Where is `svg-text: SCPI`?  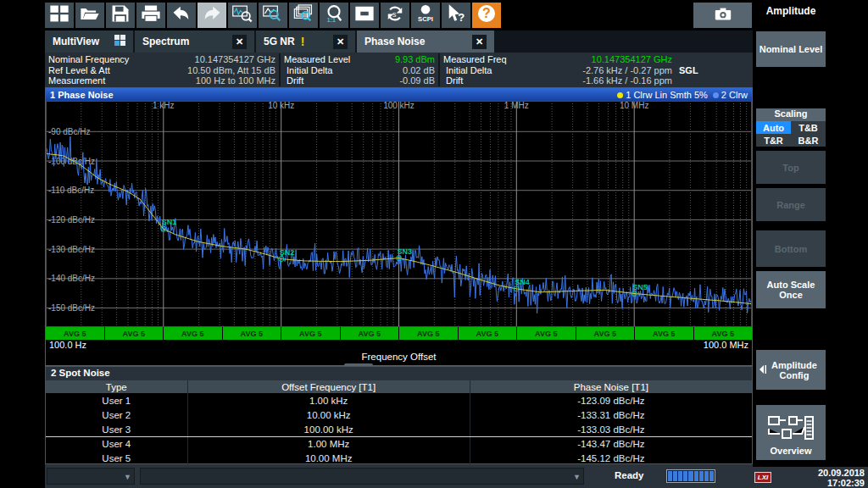
svg-text: SCPI is located at coordinates (426, 19).